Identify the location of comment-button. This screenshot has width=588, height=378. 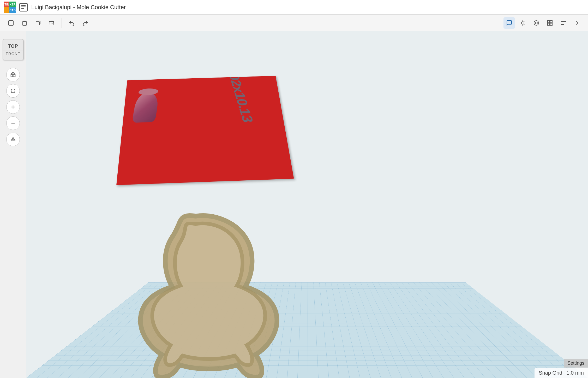
(536, 23).